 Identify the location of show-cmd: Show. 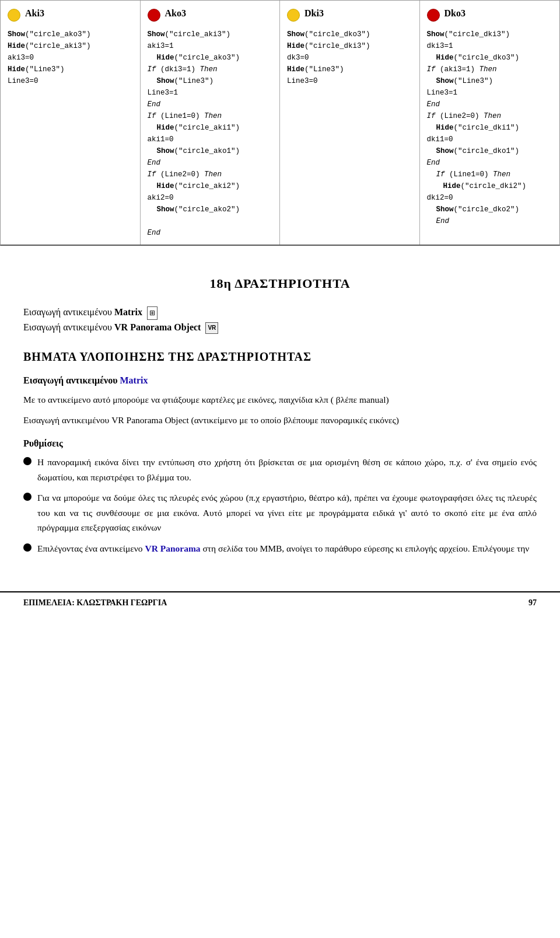
(16, 34).